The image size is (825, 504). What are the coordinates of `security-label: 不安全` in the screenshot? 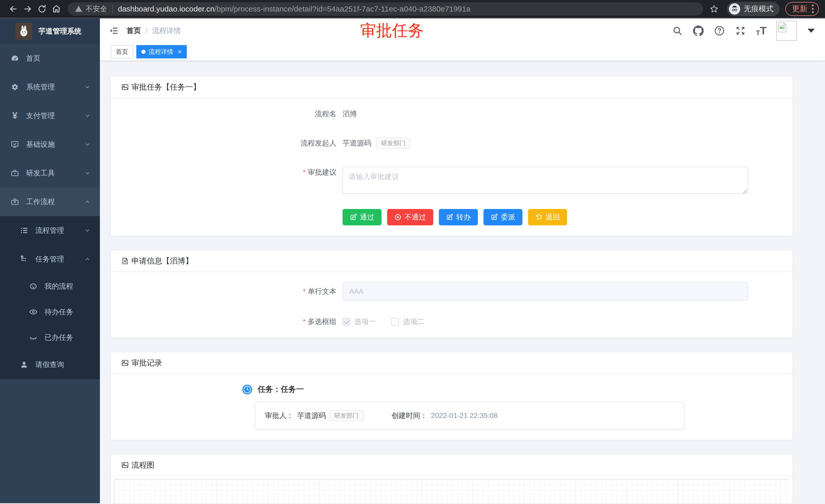 It's located at (96, 9).